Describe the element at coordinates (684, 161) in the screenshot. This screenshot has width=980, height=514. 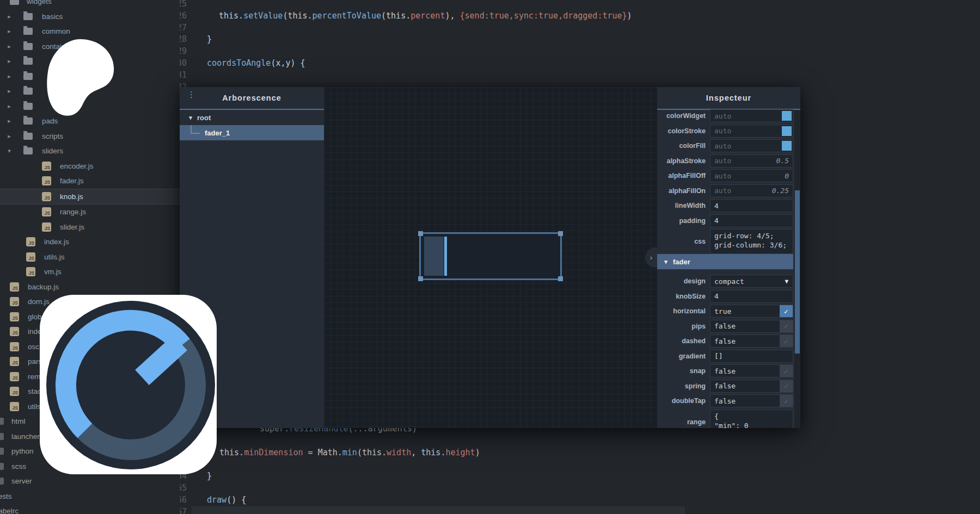
I see `property-label: alphaStroke` at that location.